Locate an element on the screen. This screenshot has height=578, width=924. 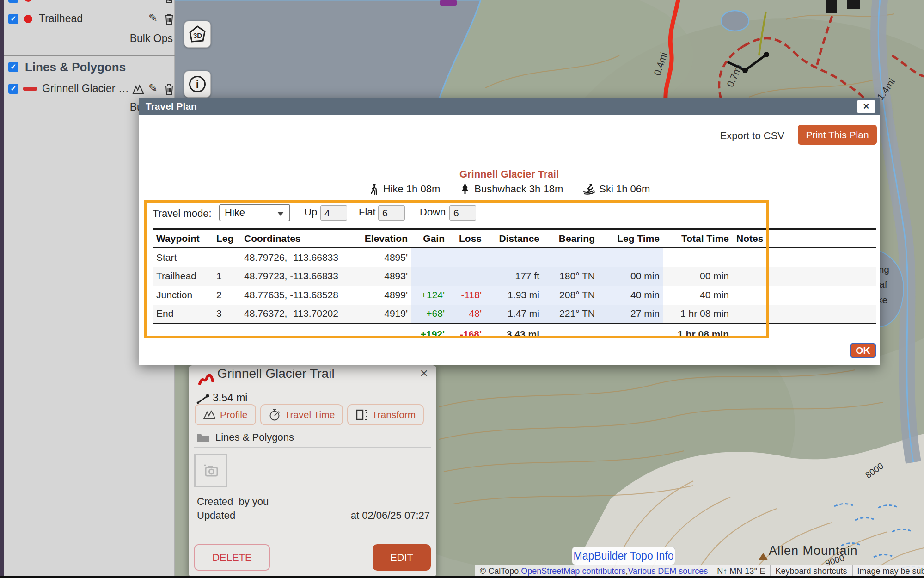
sidebar-item-label: Trailhead is located at coordinates (61, 18).